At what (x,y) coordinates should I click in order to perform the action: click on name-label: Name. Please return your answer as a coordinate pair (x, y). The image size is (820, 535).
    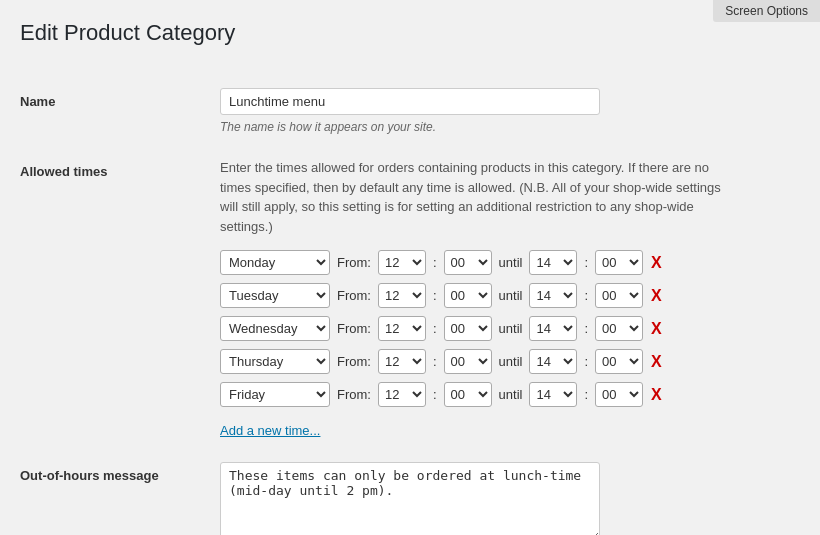
    Looking at the image, I should click on (38, 102).